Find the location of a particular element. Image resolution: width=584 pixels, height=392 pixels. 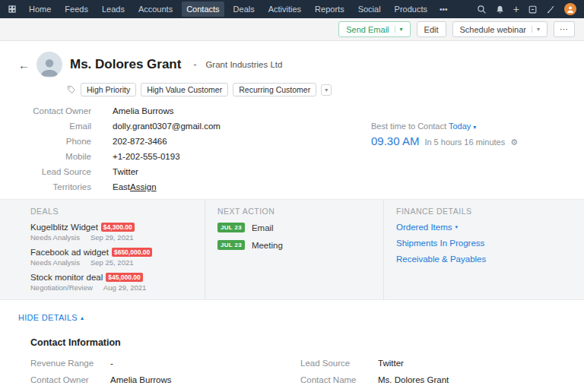

deals-card-title: DEALS is located at coordinates (113, 211).